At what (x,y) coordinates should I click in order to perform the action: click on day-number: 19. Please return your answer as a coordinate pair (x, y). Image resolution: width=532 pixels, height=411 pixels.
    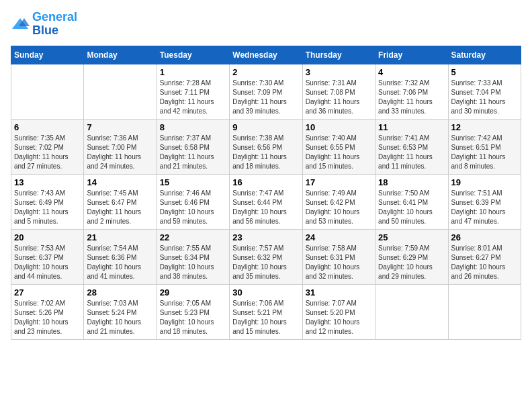
    Looking at the image, I should click on (485, 183).